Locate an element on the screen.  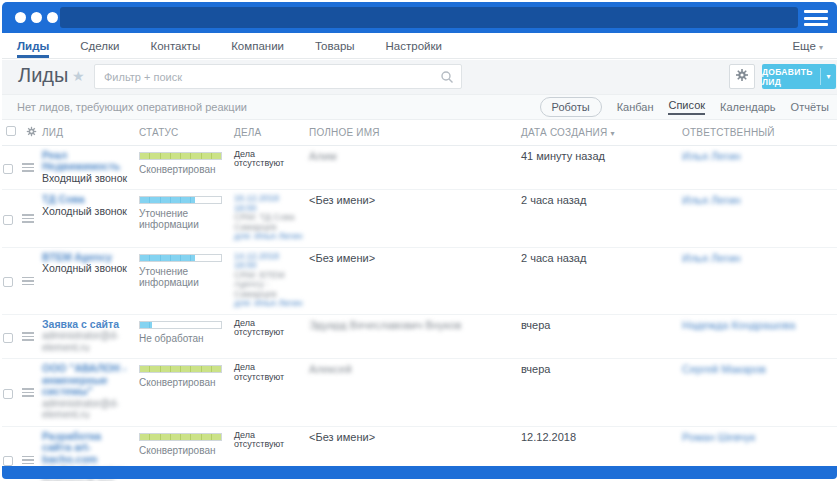
responsible-link: Роман Шевчук is located at coordinates (756, 437).